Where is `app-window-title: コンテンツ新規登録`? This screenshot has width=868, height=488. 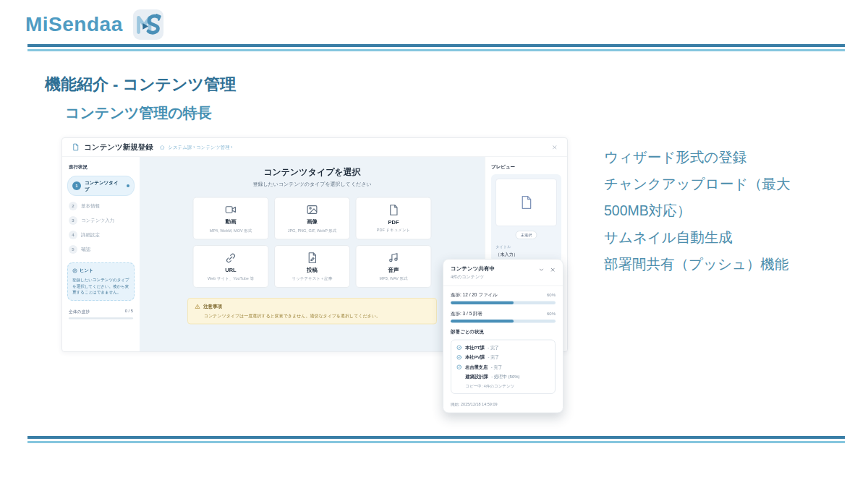 app-window-title: コンテンツ新規登録 is located at coordinates (119, 147).